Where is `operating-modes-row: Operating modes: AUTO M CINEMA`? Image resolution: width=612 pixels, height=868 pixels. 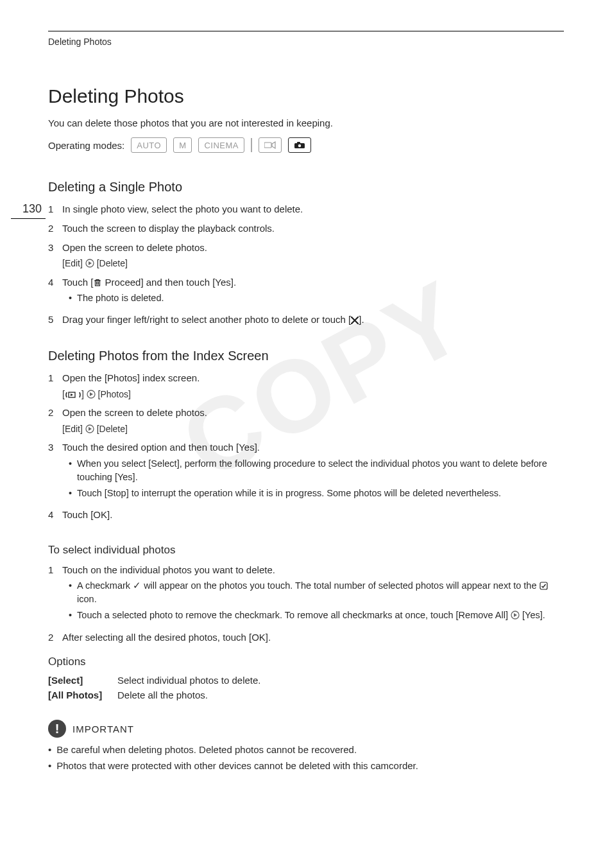 operating-modes-row: Operating modes: AUTO M CINEMA is located at coordinates (306, 145).